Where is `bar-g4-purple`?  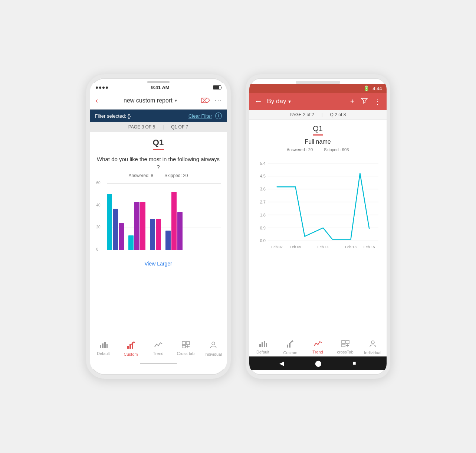 bar-g4-purple is located at coordinates (180, 231).